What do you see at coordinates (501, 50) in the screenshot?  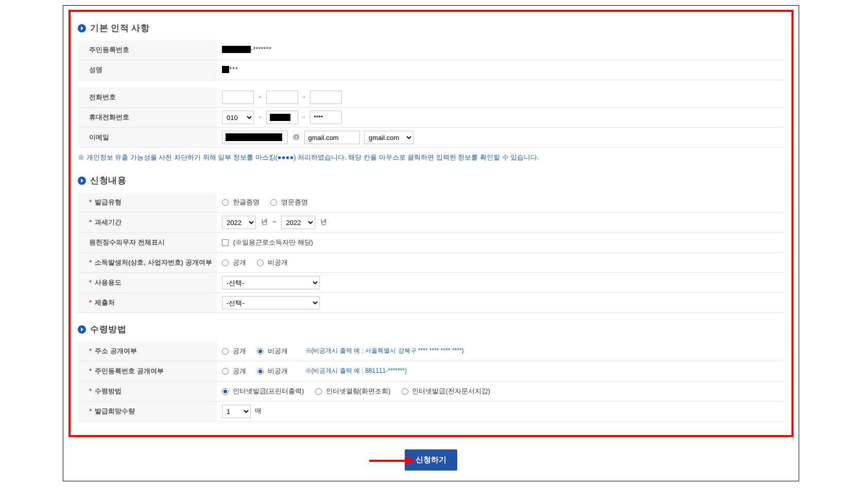 I see `rrn-value: -*******` at bounding box center [501, 50].